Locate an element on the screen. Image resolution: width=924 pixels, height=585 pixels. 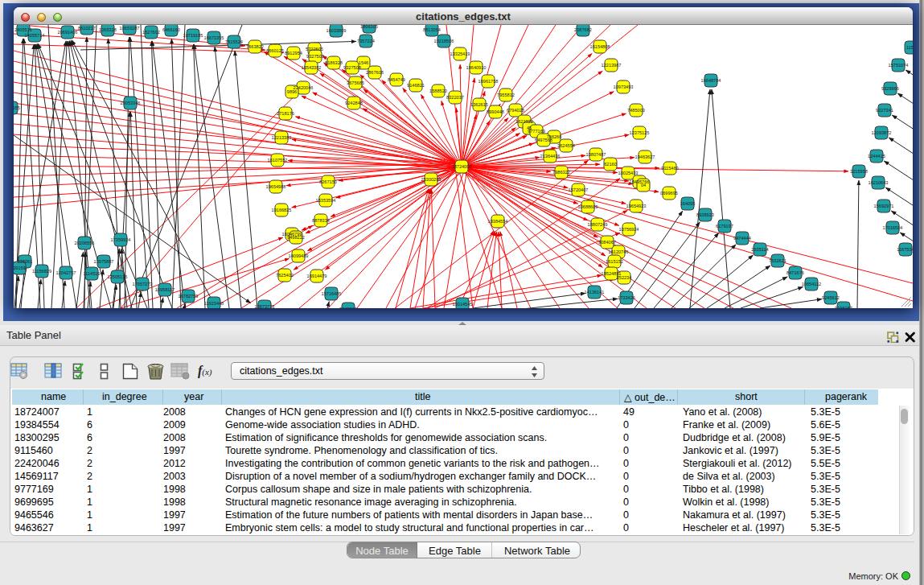
svg-text: 8267150 is located at coordinates (328, 182).